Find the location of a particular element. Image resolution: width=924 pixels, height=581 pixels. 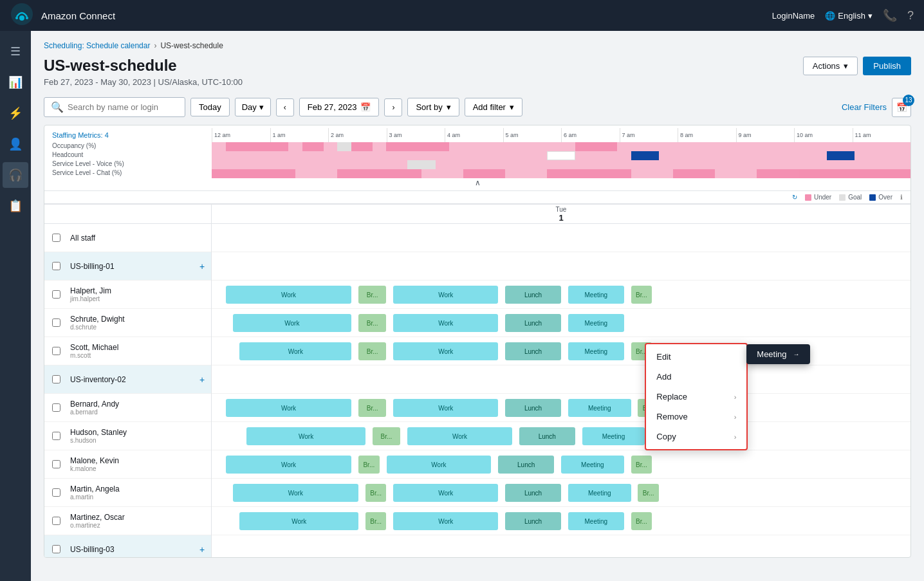

clear-filters: Clear Filters is located at coordinates (864, 107).